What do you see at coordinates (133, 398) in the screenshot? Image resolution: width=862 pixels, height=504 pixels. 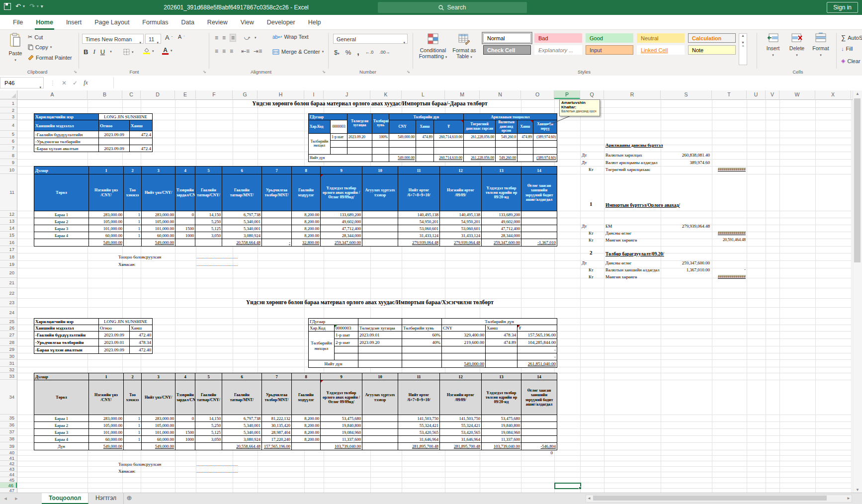 I see `main-col-header: Тоо хэмжээ` at bounding box center [133, 398].